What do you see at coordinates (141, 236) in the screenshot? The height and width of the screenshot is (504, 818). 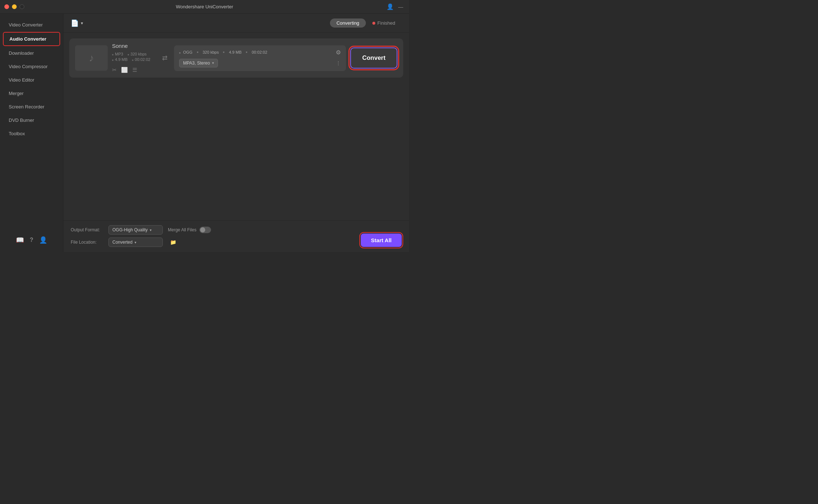 I see `bottom-left: Output Format: OGG-High Quality ▾ Merge …` at bounding box center [141, 236].